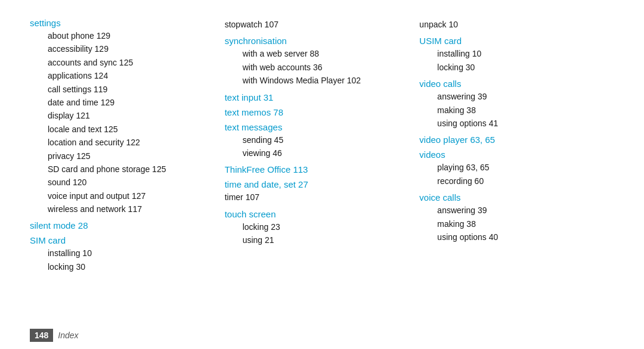 The image size is (644, 349). What do you see at coordinates (122, 116) in the screenshot?
I see `index-entry-0-7: display 121` at bounding box center [122, 116].